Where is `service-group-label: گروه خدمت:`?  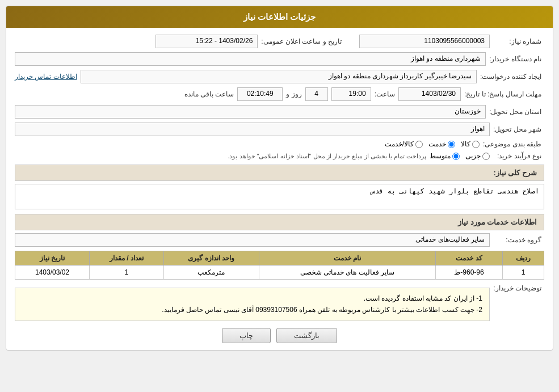
service-group-label: گروه خدمت: is located at coordinates (519, 240).